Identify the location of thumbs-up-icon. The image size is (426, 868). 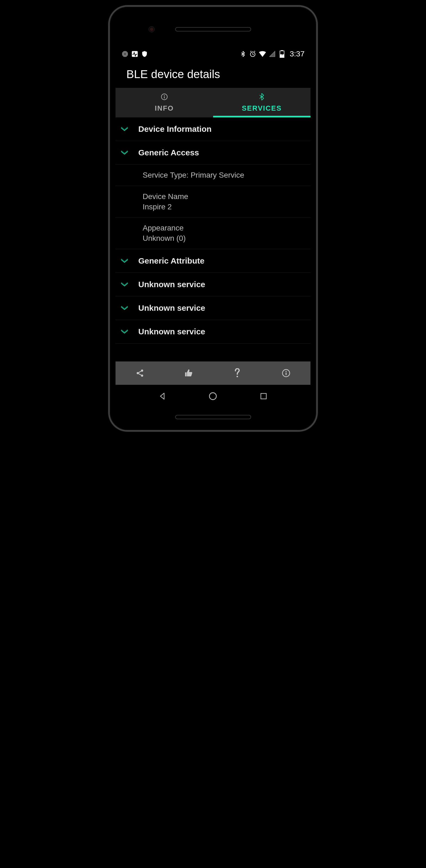
(189, 373).